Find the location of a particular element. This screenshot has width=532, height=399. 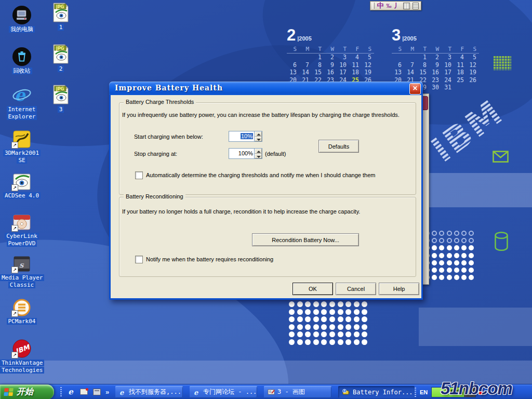

desktop-icon-label: 2 is located at coordinates (61, 69).